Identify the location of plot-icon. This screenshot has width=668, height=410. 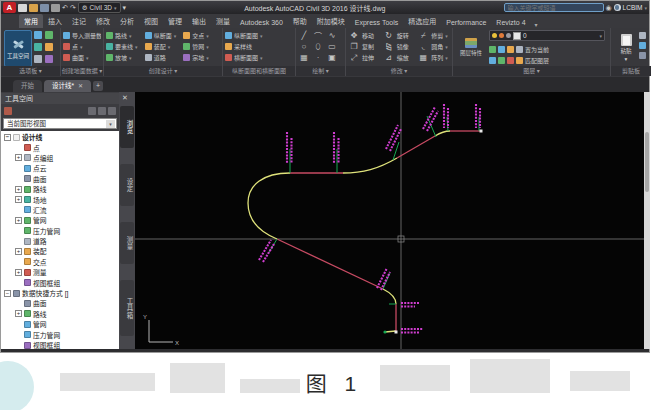
(56, 8).